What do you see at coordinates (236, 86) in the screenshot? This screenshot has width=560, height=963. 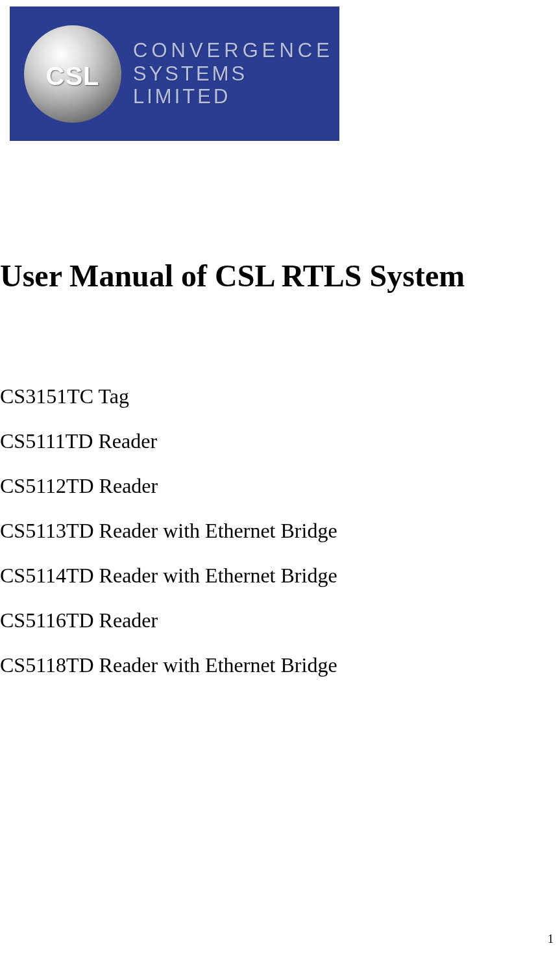 I see `logo-line-2: SYSTEMS LIMITED` at bounding box center [236, 86].